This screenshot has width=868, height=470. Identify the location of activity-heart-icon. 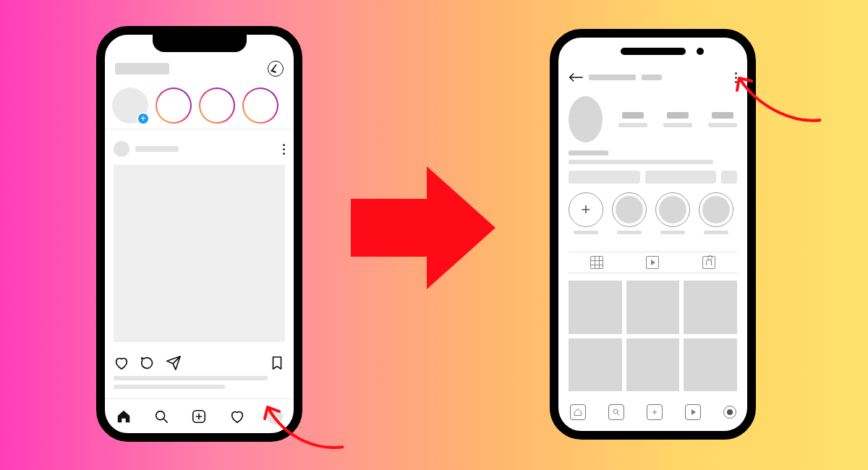
(237, 416).